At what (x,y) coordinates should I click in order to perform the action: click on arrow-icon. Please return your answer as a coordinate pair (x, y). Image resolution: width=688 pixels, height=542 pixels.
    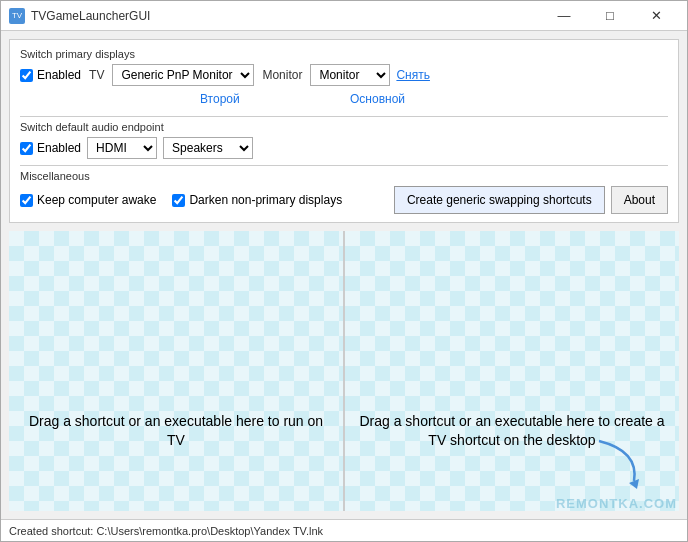
    Looking at the image, I should click on (619, 461).